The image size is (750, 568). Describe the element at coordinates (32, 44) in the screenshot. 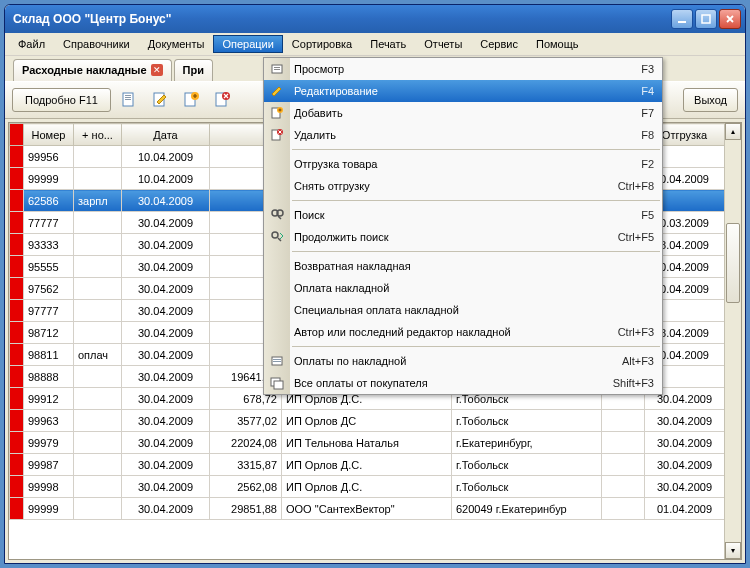

I see `menu-файл: Файл` at that location.